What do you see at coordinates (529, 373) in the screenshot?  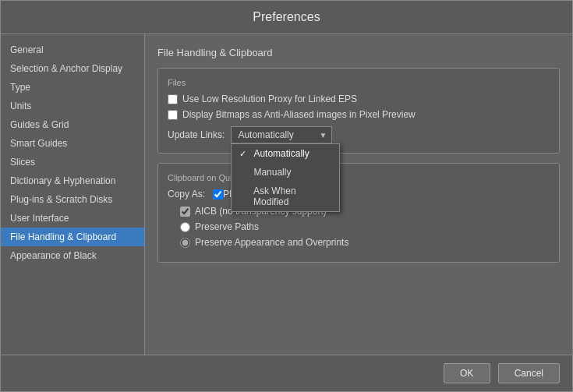 I see `cancel-button: Cancel` at bounding box center [529, 373].